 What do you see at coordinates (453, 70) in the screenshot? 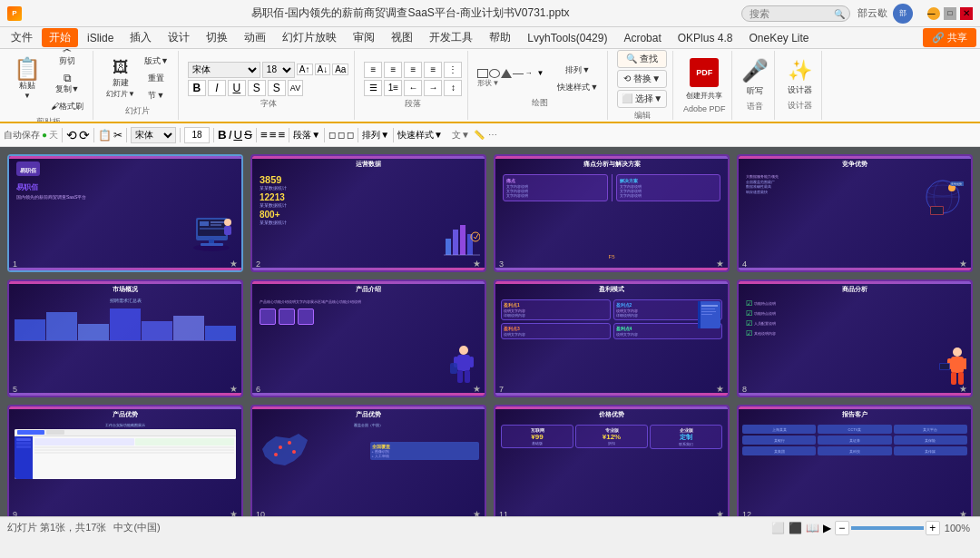
I see `columns-button: ⋮` at bounding box center [453, 70].